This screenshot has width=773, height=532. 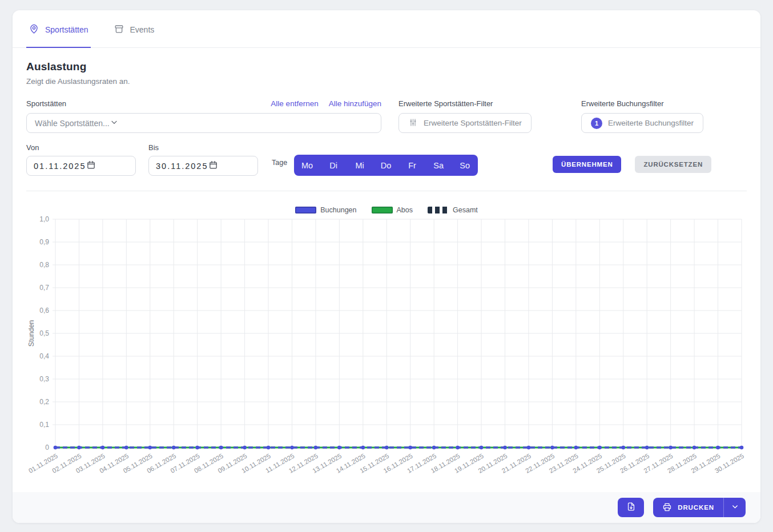 What do you see at coordinates (386, 29) in the screenshot?
I see `tab-bar: Sportstätten Events` at bounding box center [386, 29].